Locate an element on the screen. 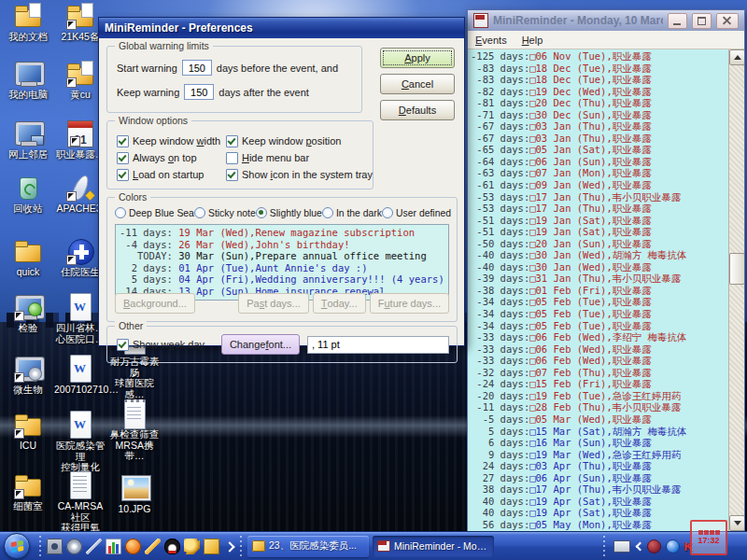 This screenshot has width=747, height=560. vertical-scrollbar is located at coordinates (736, 290).